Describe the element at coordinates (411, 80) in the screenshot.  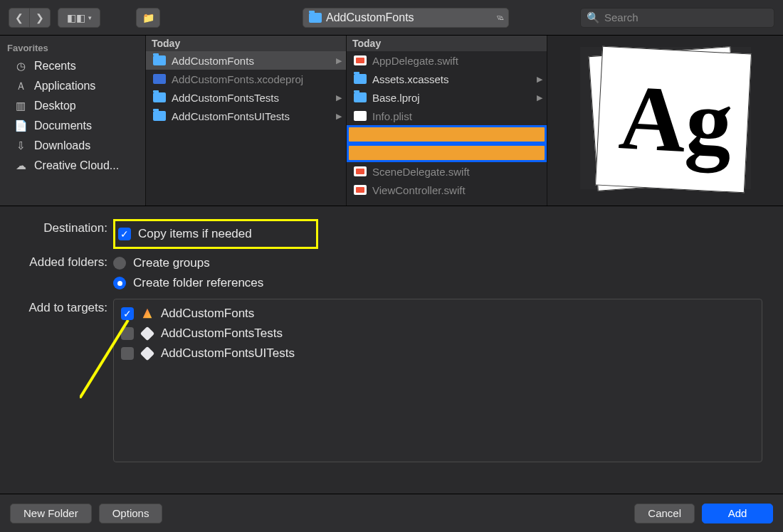
I see `file-label: Assets.xcassets` at that location.